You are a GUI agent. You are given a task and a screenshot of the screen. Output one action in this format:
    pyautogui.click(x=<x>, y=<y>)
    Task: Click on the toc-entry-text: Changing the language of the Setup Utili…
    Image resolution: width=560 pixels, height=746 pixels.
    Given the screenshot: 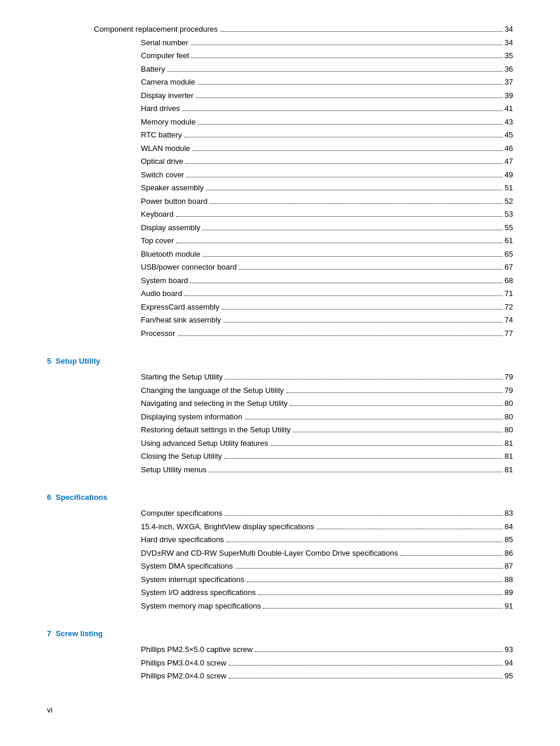 What is the action you would take?
    pyautogui.click(x=212, y=391)
    